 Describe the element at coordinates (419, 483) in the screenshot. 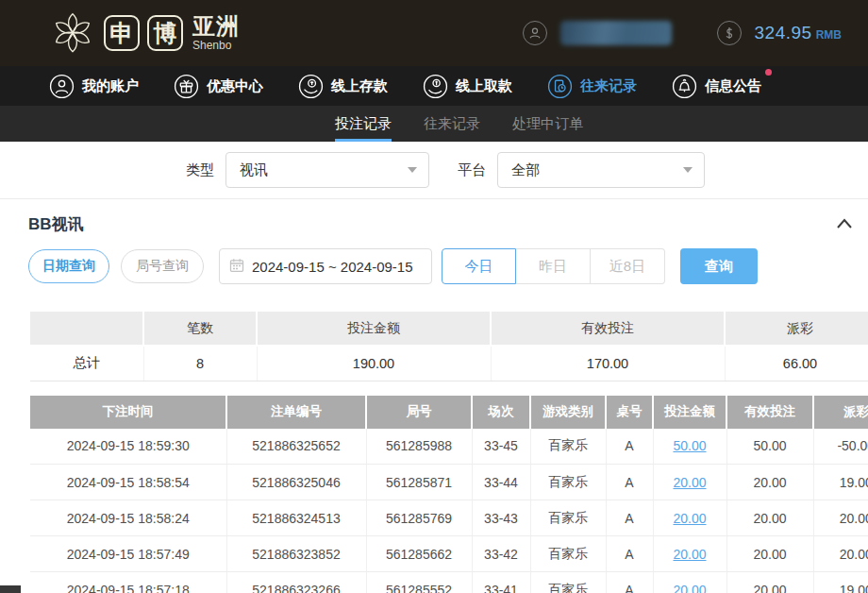

I see `cell-round-no: 561285871` at that location.